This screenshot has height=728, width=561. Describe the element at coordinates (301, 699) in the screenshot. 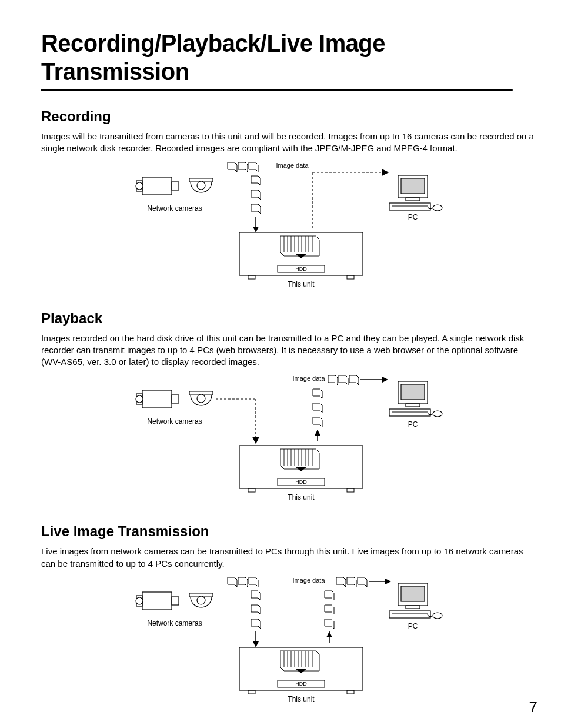

I see `label-this-unit-3: This unit` at that location.